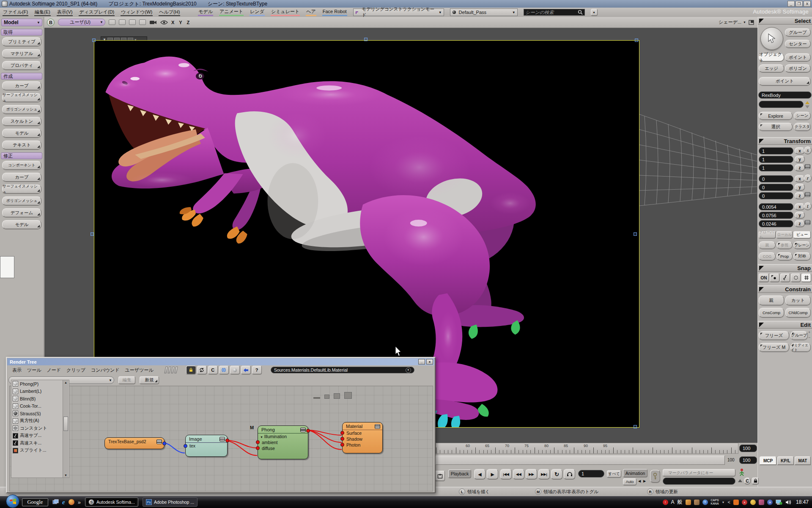 This screenshot has width=812, height=508. What do you see at coordinates (776, 168) in the screenshot?
I see `scale-z-field` at bounding box center [776, 168].